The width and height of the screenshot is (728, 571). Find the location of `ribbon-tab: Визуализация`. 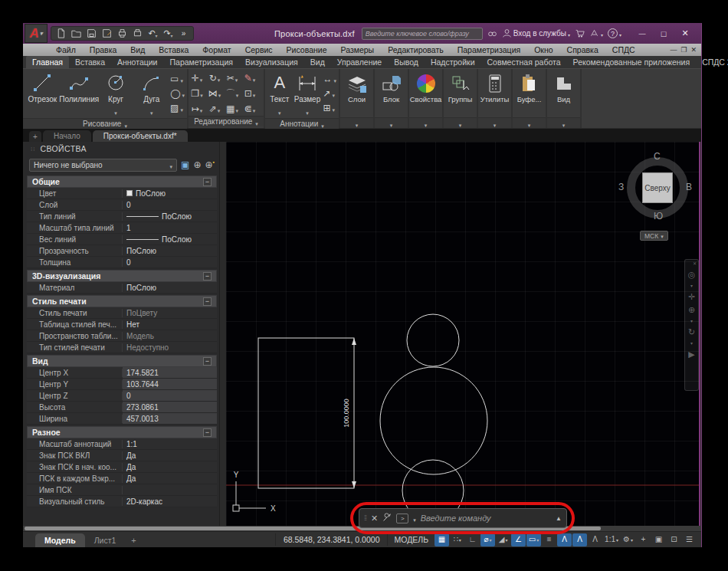

ribbon-tab: Визуализация is located at coordinates (271, 62).